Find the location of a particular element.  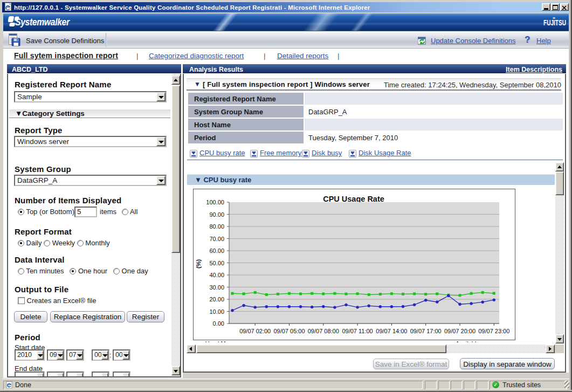

svg-text: 09/07 11:00 is located at coordinates (357, 331).